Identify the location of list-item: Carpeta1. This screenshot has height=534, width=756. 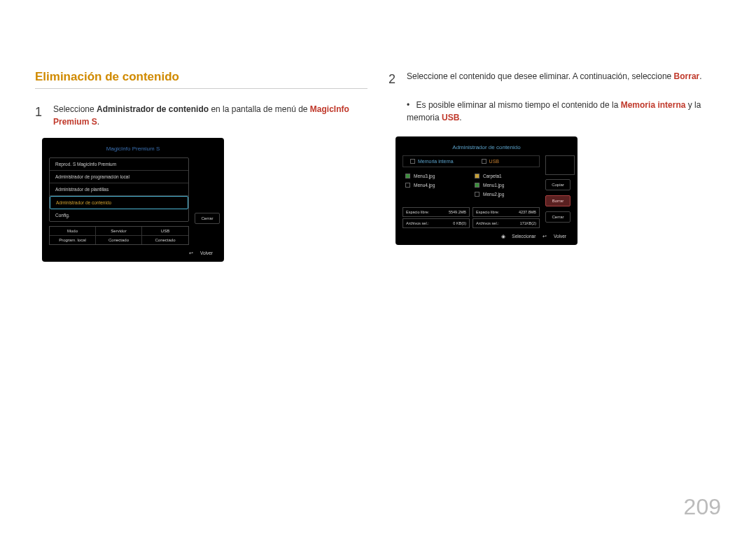
(505, 176).